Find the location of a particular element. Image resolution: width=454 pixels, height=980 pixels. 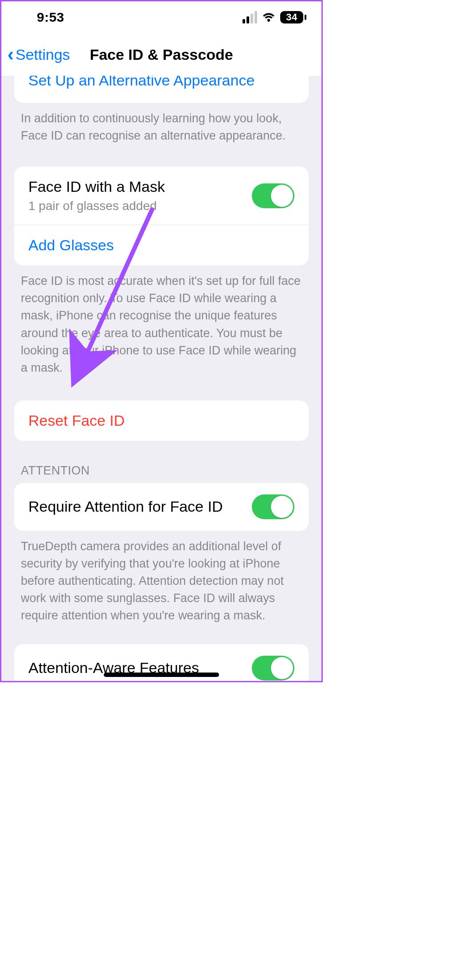

battery-icon: 34 is located at coordinates (294, 17).